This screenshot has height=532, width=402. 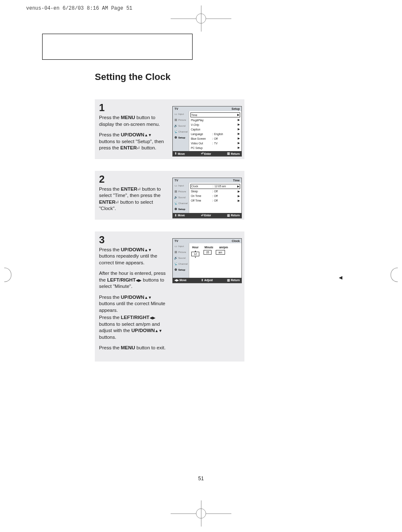 What do you see at coordinates (215, 143) in the screenshot?
I see `osd-menu-row: Video Out:TV▶` at bounding box center [215, 143].